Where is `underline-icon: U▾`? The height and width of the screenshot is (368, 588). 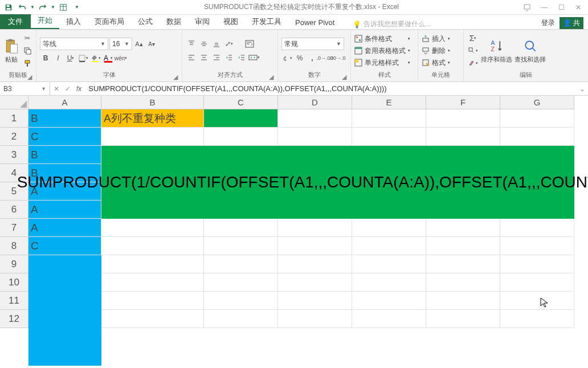 underline-icon: U▾ is located at coordinates (71, 58).